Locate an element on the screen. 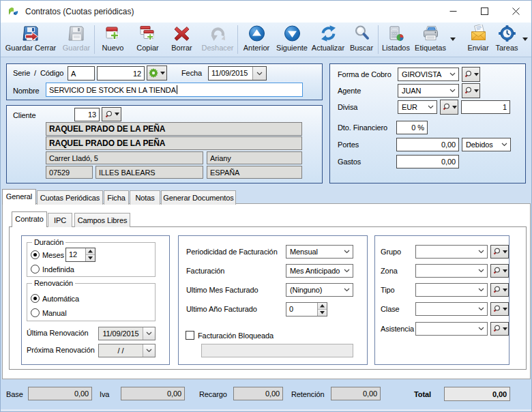 This screenshot has width=532, height=412. combo-value: Debidos is located at coordinates (479, 145).